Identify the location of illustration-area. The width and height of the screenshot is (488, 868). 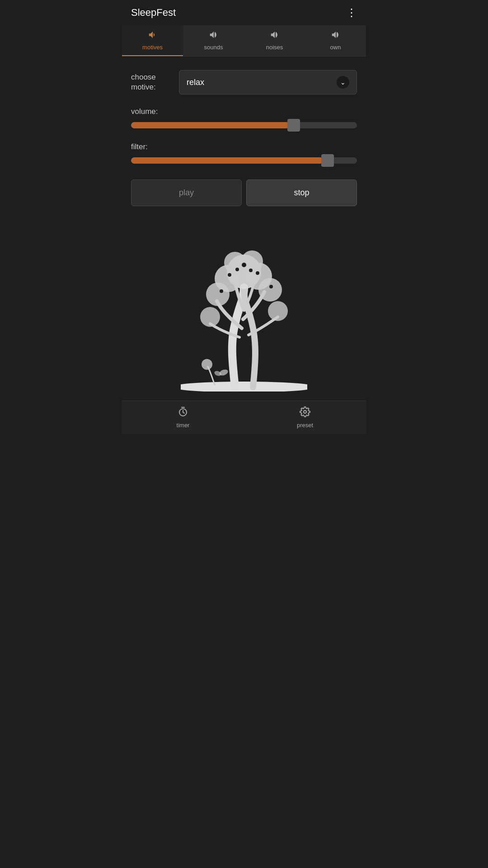
(244, 305).